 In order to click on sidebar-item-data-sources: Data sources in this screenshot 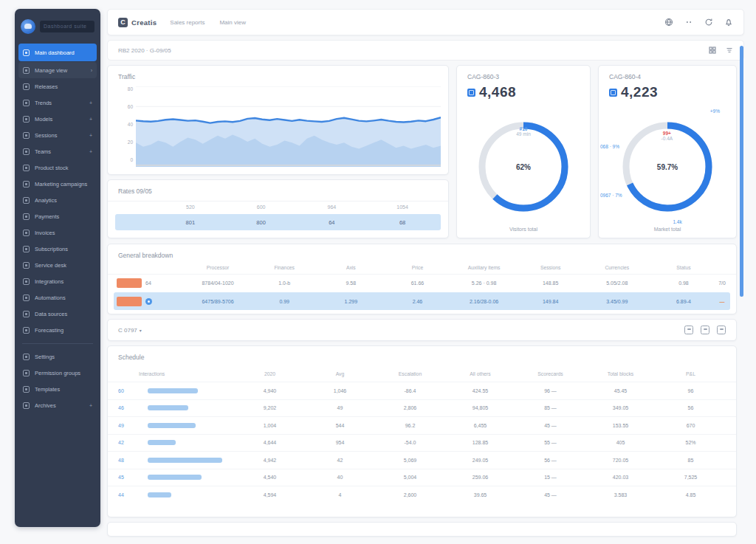, I will do `click(58, 314)`.